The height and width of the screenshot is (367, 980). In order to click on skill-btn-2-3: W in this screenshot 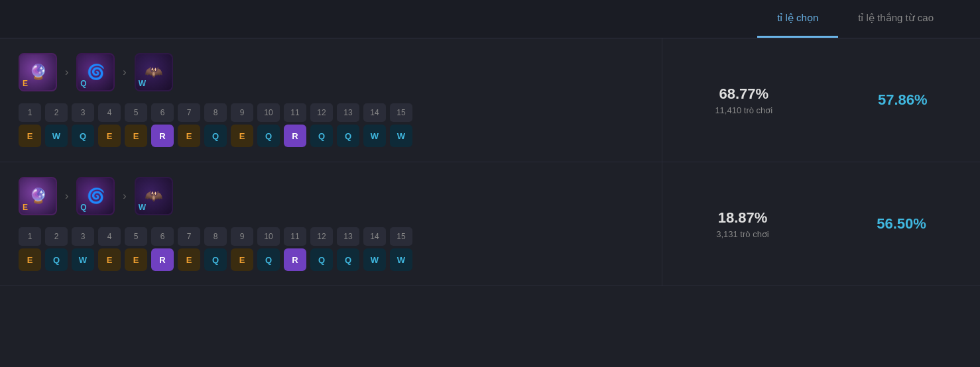, I will do `click(83, 260)`.